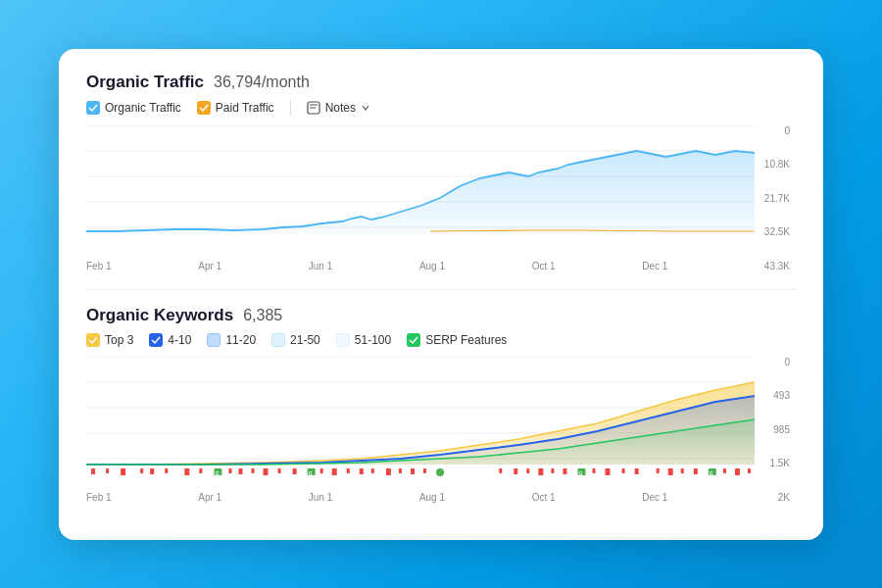 The image size is (882, 588). I want to click on paid-traffic-label: Paid Traffic, so click(245, 108).